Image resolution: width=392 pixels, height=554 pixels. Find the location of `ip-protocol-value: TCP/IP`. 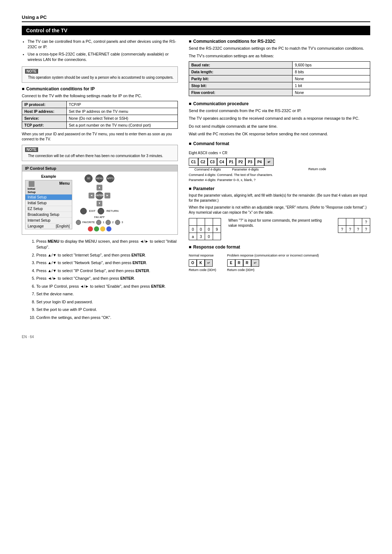

ip-protocol-value: TCP/IP is located at coordinates (122, 104).